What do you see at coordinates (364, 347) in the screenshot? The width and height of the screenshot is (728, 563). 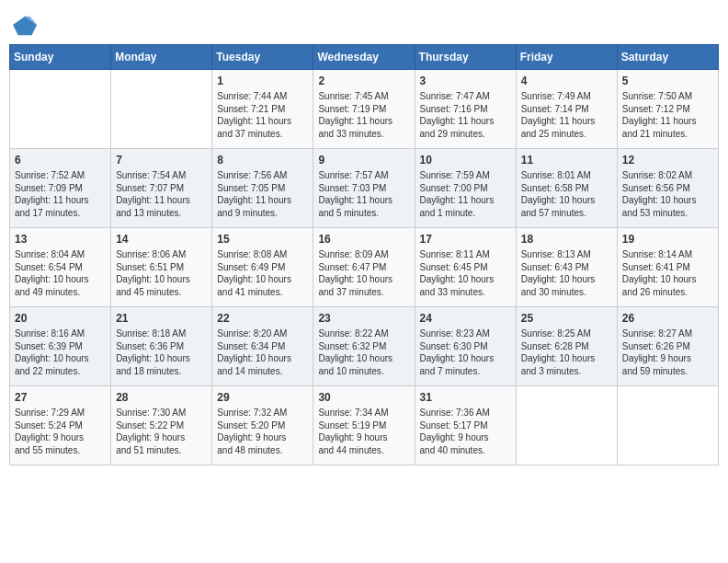 I see `calendar-week-row: 20Sunrise: 8:16 AM Sunset: 6:39 PM Dayli…` at bounding box center [364, 347].